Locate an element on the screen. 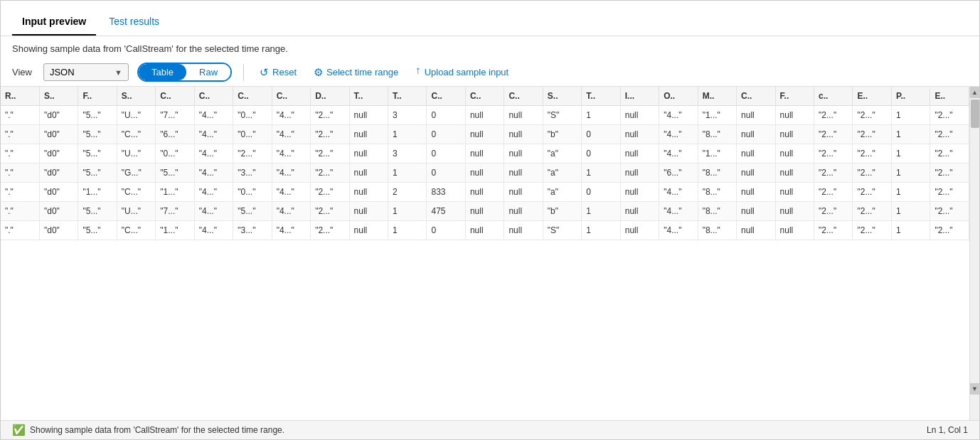 The height and width of the screenshot is (440, 980). table-cell: 3 is located at coordinates (408, 154).